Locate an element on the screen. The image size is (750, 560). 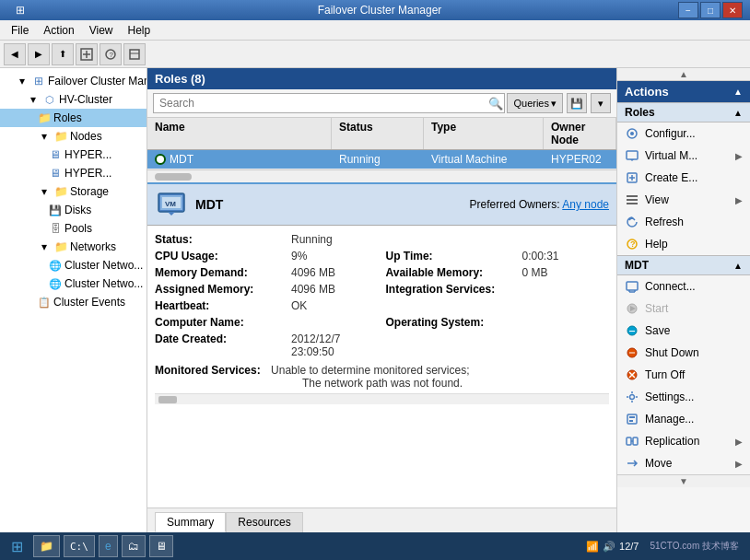
action-move: Move ▶ is located at coordinates (684, 463).